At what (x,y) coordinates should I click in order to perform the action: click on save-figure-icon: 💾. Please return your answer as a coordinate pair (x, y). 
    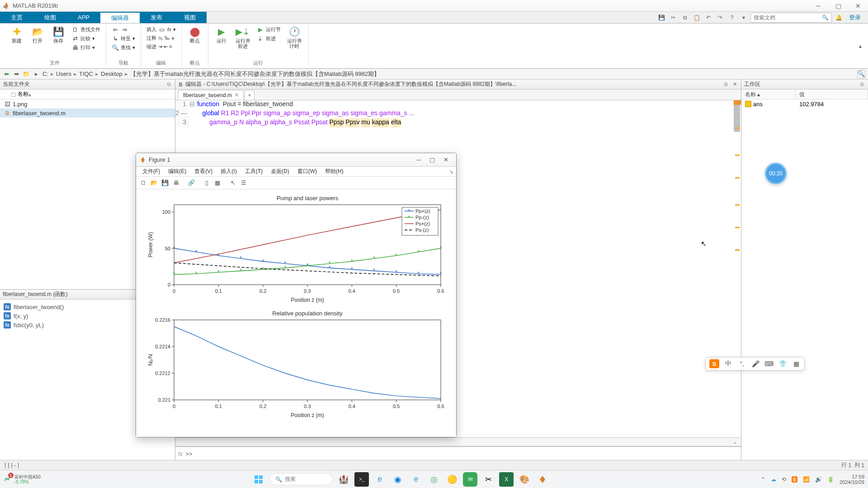
    Looking at the image, I should click on (165, 183).